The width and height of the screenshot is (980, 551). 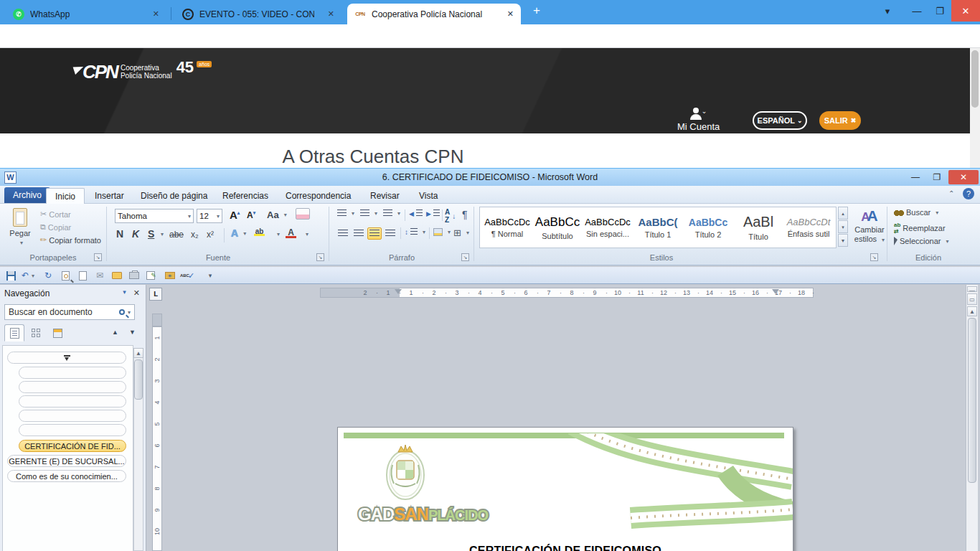 What do you see at coordinates (83, 276) in the screenshot?
I see `new-document-icon` at bounding box center [83, 276].